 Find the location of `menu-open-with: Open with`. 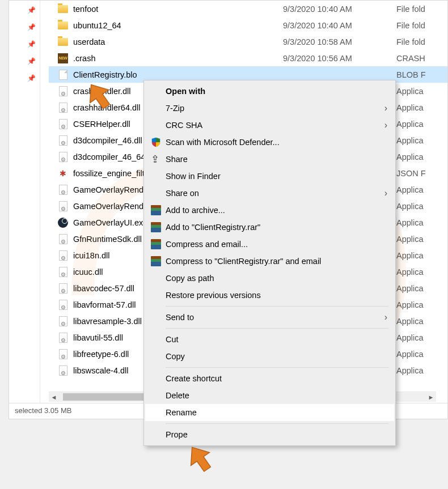

menu-open-with: Open with is located at coordinates (270, 91).